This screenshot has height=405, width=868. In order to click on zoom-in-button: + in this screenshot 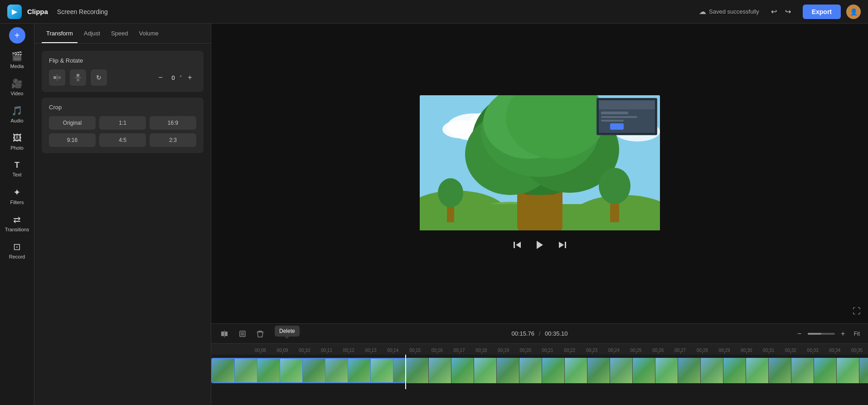, I will do `click(843, 334)`.